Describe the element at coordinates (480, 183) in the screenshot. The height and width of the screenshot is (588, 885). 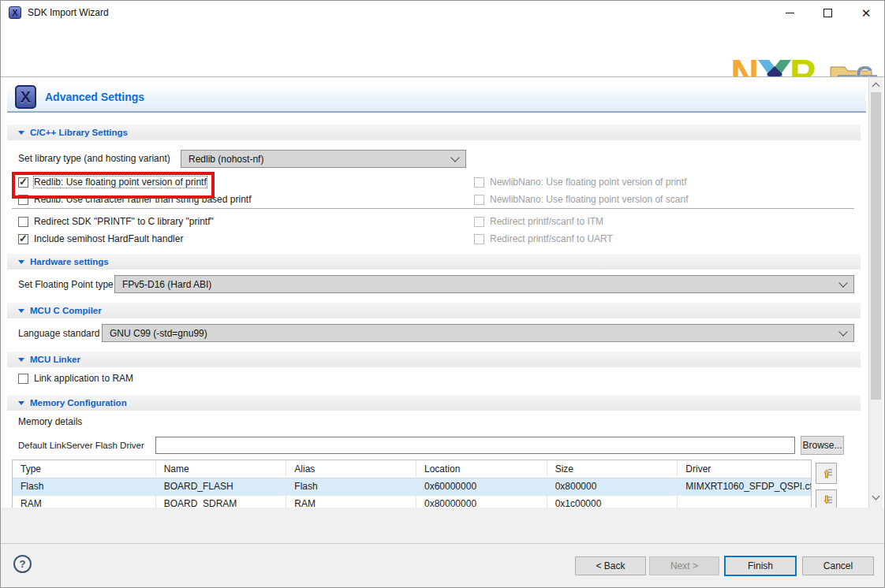
I see `newlibnano-printf-checkbox` at that location.